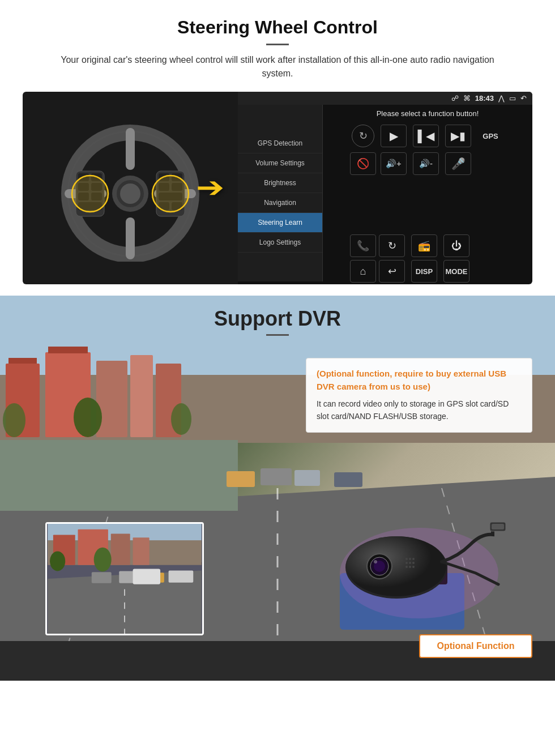 The height and width of the screenshot is (756, 555). I want to click on steering-title: Steering Wheel Control, so click(278, 27).